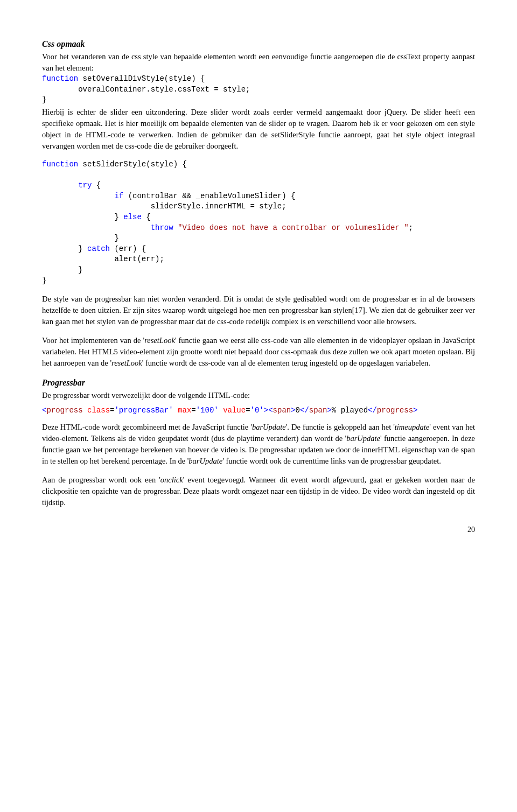 This screenshot has width=517, height=812. Describe the element at coordinates (209, 196) in the screenshot. I see `code-text: (controlBar && _enableVolumeSlider) {` at that location.